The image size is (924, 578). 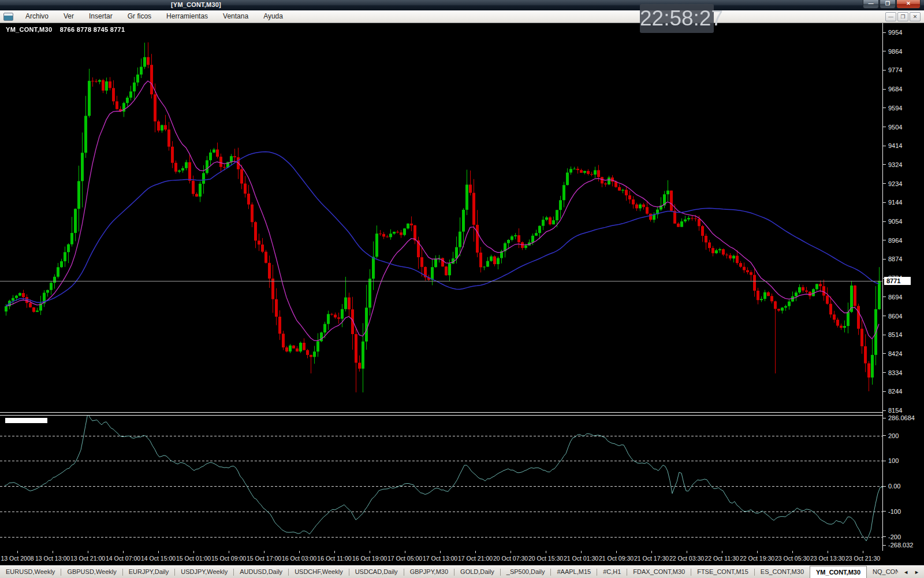 I want to click on minimize-icon: —, so click(x=871, y=5).